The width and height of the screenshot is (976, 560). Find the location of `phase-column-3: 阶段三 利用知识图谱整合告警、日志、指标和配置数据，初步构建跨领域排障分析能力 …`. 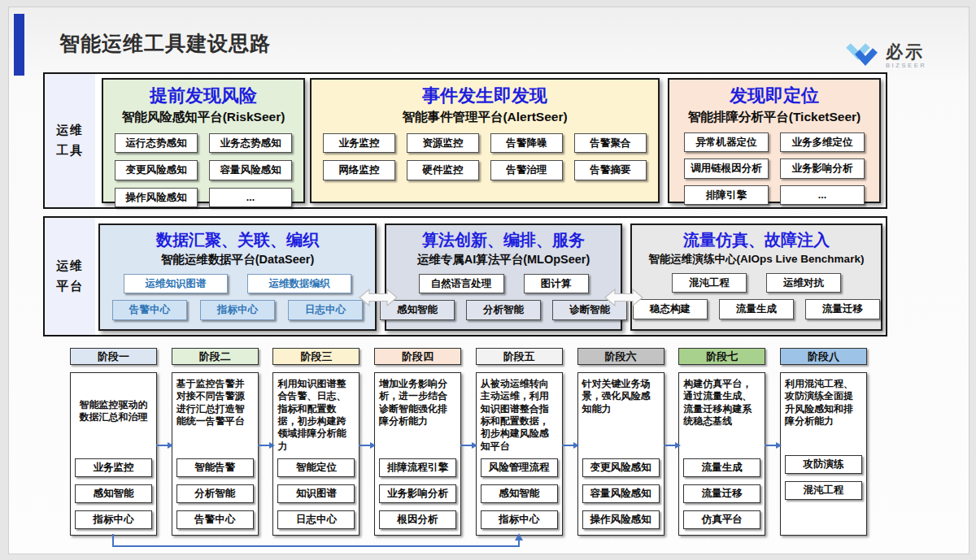

phase-column-3: 阶段三 利用知识图谱整合告警、日志、指标和配置数据，初步构建跨领域排障分析能力 … is located at coordinates (316, 442).